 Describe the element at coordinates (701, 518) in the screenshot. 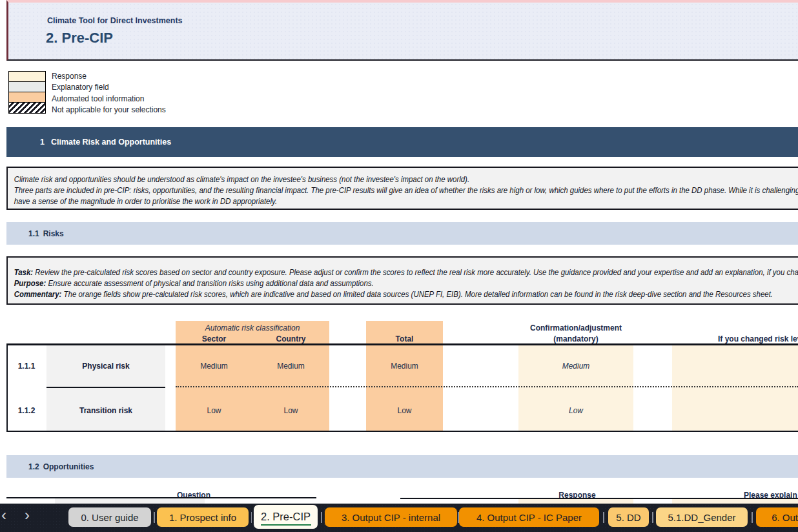

I see `sheet-tab-label: 5.1.DD_Gender` at that location.